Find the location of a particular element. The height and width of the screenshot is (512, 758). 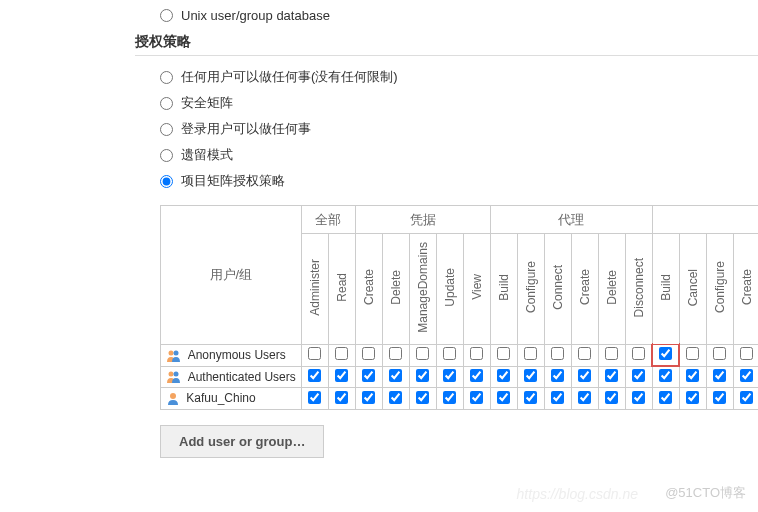

group-header: 代理 is located at coordinates (571, 220).